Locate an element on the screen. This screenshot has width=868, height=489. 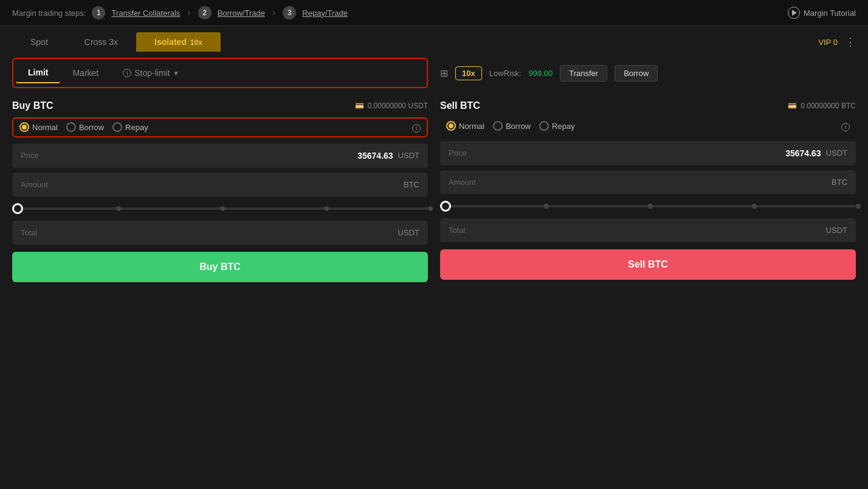
buy-radio-borrow-label: Borrow is located at coordinates (91, 128).